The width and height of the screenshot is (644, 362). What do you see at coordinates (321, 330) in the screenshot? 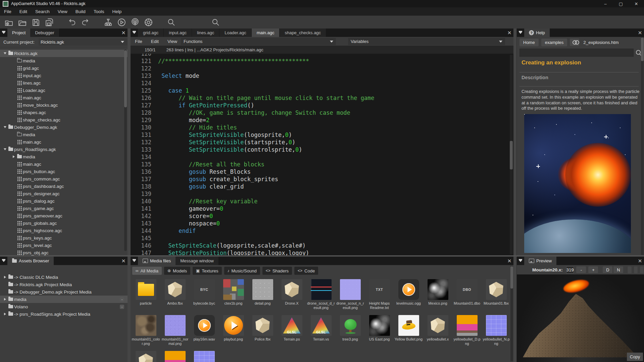
I see `asset-terrain-vs: GLSLTerrain.vs` at bounding box center [321, 330].